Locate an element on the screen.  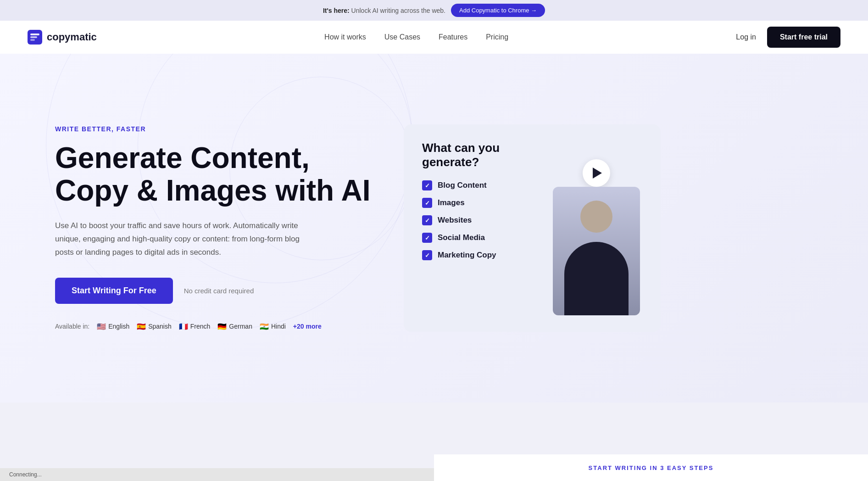
checklist-label-blog: Blog Content is located at coordinates (462, 185).